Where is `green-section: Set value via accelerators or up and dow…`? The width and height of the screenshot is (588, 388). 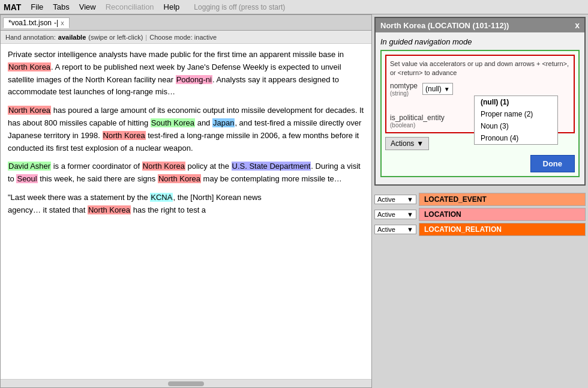 green-section: Set value via accelerators or up and dow… is located at coordinates (480, 114).